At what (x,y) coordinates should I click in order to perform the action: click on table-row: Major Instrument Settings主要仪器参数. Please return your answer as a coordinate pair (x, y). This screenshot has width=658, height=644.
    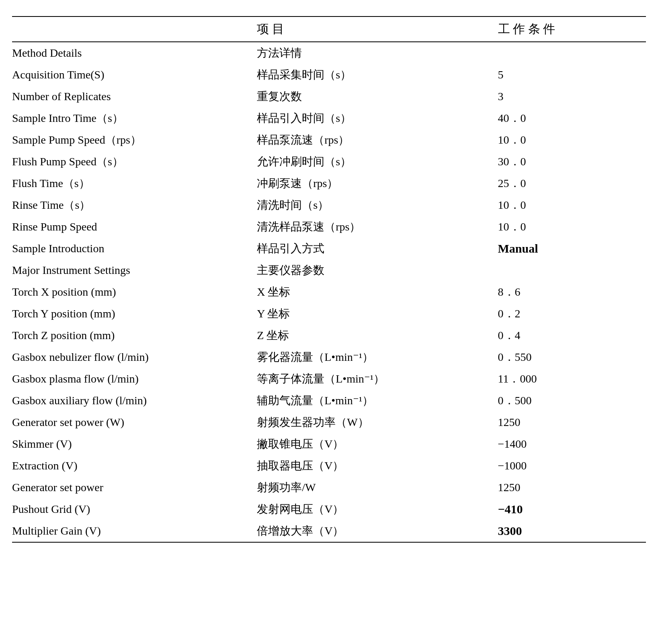
    Looking at the image, I should click on (329, 270).